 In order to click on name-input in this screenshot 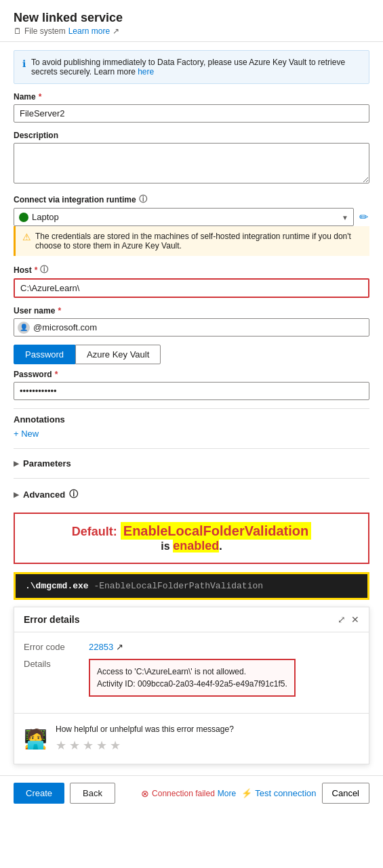, I will do `click(191, 114)`.